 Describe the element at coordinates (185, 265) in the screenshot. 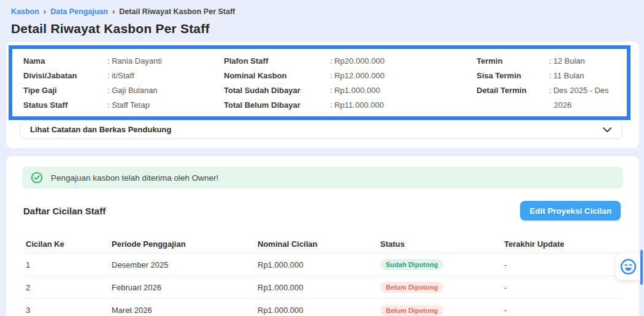

I see `cell-periode: Desember 2025` at that location.